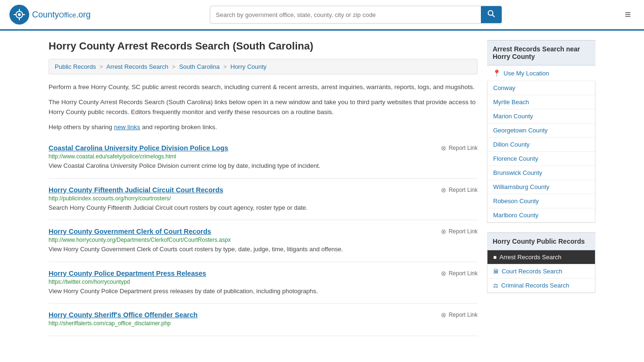  Describe the element at coordinates (127, 127) in the screenshot. I see `new-links: new links` at that location.